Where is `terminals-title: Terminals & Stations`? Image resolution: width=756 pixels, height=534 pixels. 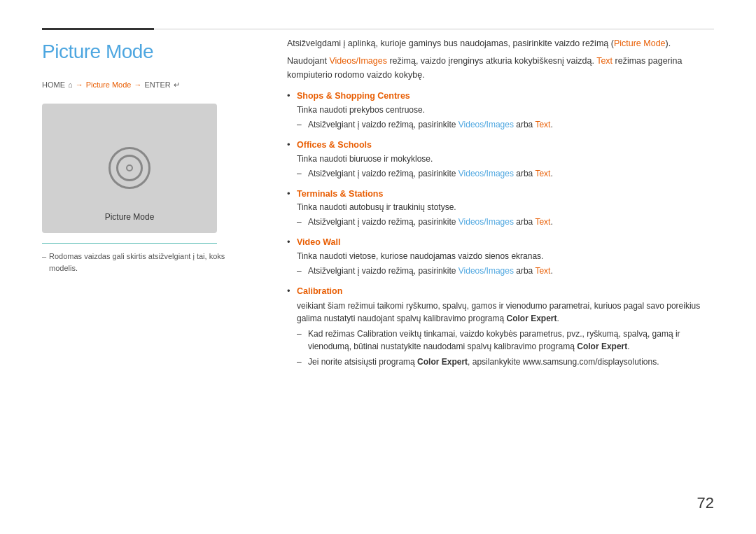
terminals-title: Terminals & Stations is located at coordinates (340, 194).